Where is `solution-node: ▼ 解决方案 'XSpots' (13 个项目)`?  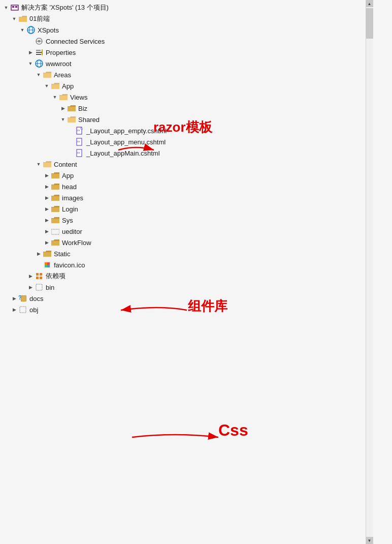
solution-node: ▼ 解决方案 'XSpots' (13 个项目) is located at coordinates (183, 8).